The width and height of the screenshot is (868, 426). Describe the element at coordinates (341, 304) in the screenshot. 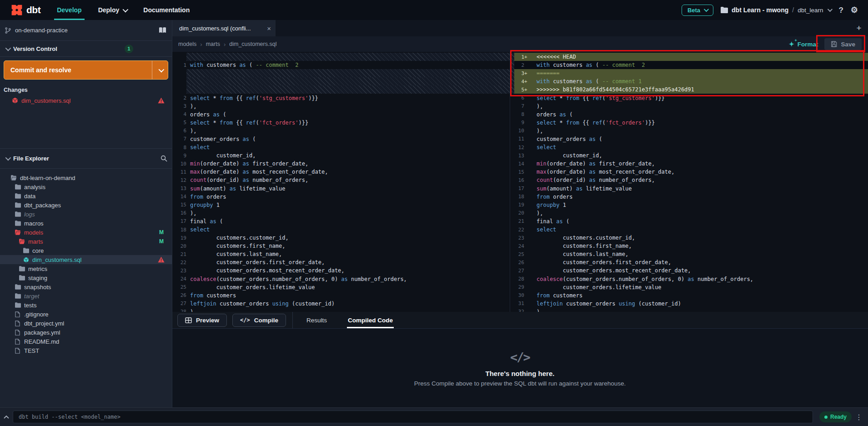

I see `code-line: 27 left join customer_orders using (cust…` at that location.